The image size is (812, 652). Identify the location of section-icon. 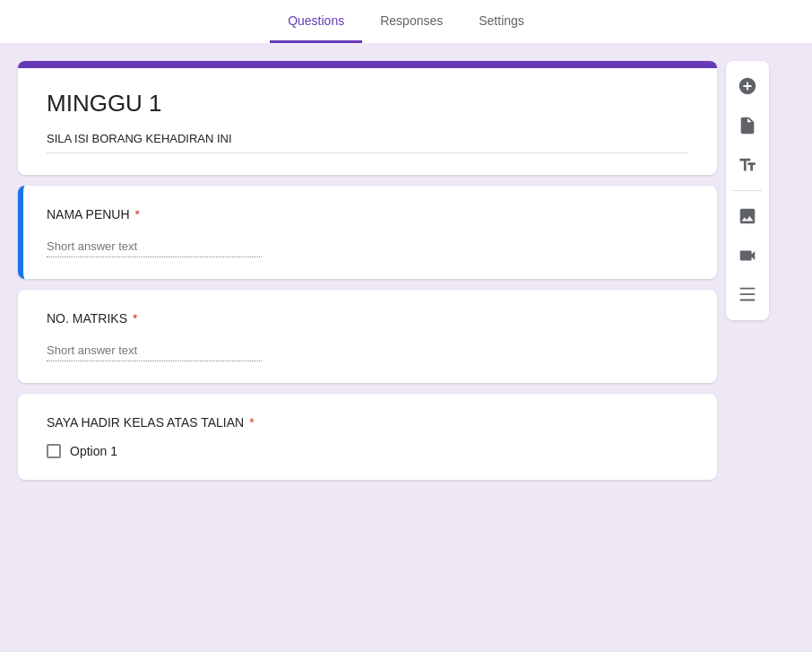
(747, 295).